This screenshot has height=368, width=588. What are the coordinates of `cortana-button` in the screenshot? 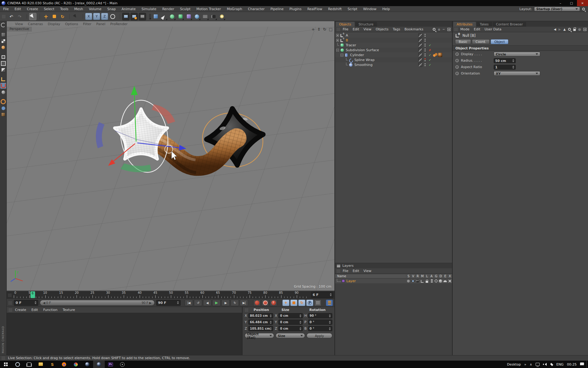 It's located at (17, 364).